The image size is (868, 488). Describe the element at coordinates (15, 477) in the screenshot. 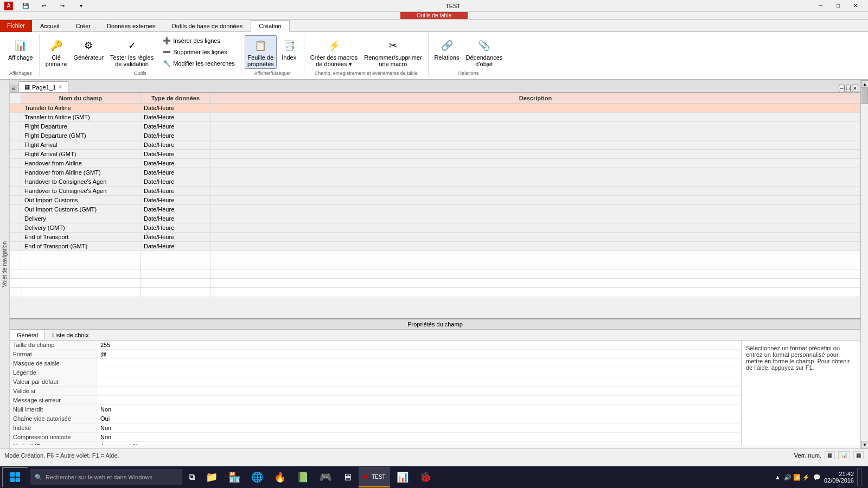

I see `start-button` at that location.